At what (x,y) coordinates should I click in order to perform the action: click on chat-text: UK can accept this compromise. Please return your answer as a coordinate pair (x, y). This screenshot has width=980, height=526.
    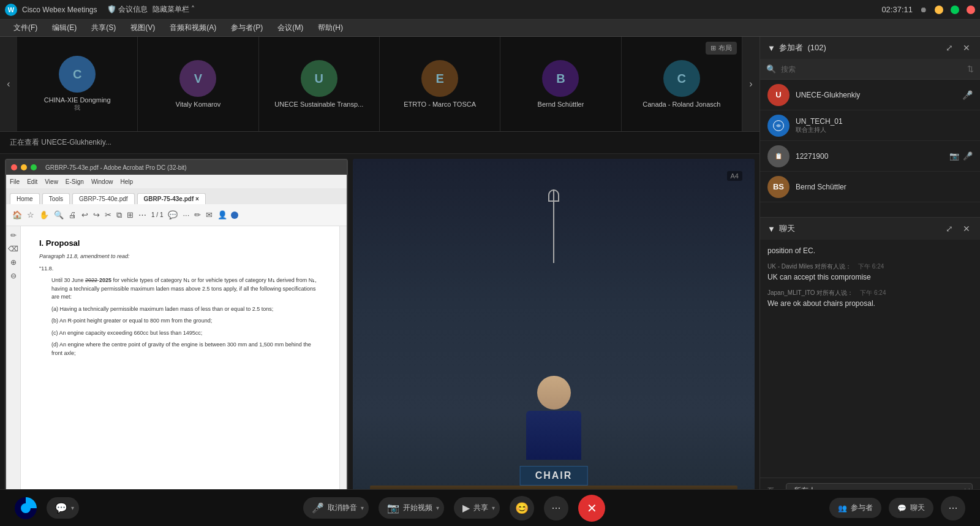
    Looking at the image, I should click on (870, 277).